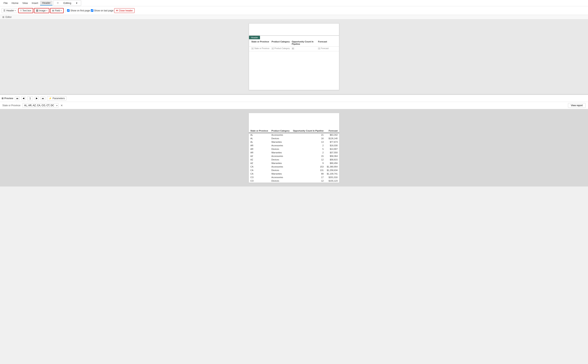 The width and height of the screenshot is (588, 364). Describe the element at coordinates (332, 142) in the screenshot. I see `table-cell-2-3: $77,673` at that location.